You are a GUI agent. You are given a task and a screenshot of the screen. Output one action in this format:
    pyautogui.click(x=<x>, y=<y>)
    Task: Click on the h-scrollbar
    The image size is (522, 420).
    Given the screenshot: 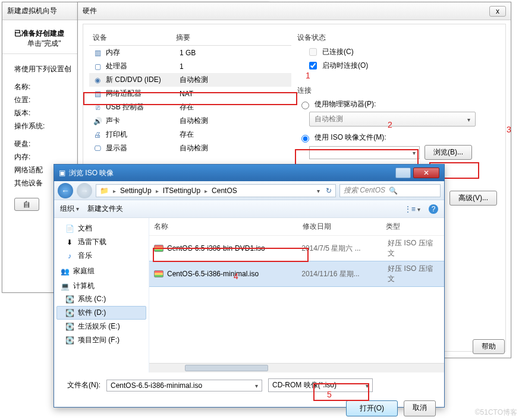 What is the action you would take?
    pyautogui.click(x=297, y=368)
    